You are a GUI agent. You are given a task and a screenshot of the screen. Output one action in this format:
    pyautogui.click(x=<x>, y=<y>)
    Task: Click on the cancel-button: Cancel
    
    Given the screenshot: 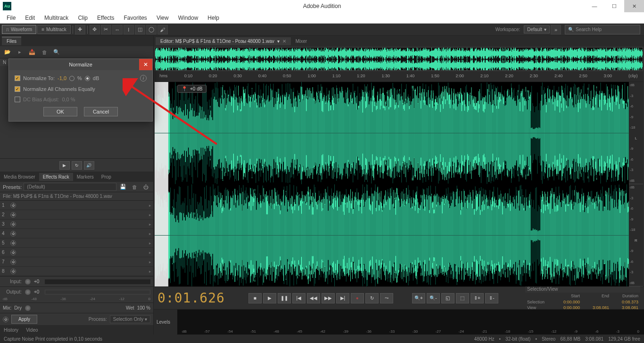 What is the action you would take?
    pyautogui.click(x=101, y=112)
    